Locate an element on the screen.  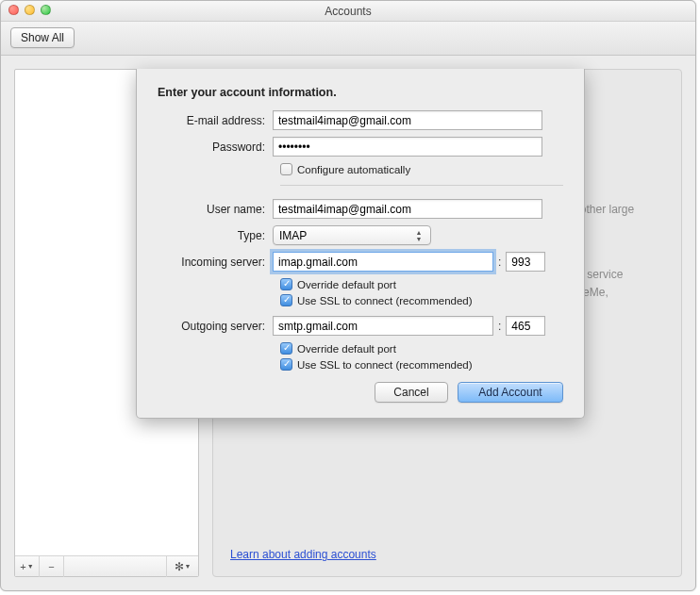
titlebar: Accounts is located at coordinates (348, 11).